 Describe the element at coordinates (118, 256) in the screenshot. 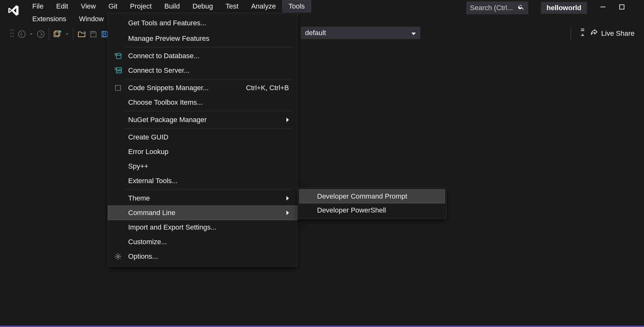

I see `gear-icon` at that location.